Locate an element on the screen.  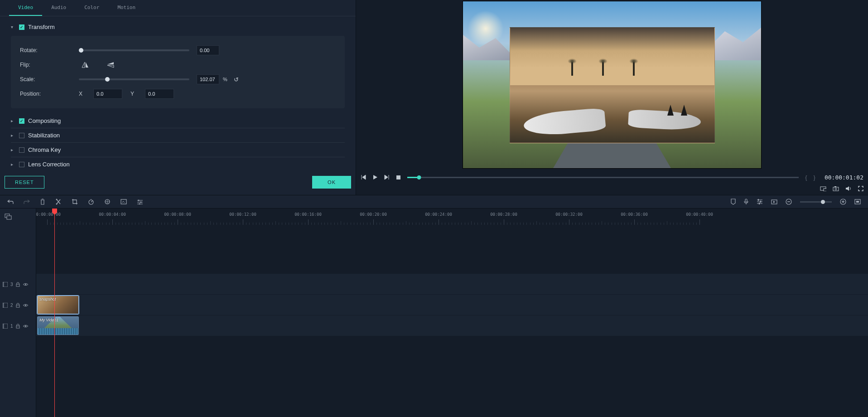
zoom-in-icon is located at coordinates (843, 202).